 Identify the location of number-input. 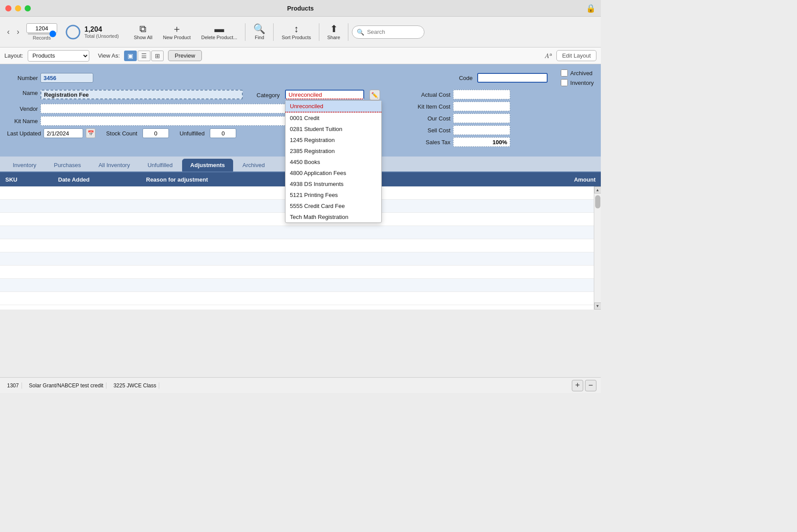
(67, 78).